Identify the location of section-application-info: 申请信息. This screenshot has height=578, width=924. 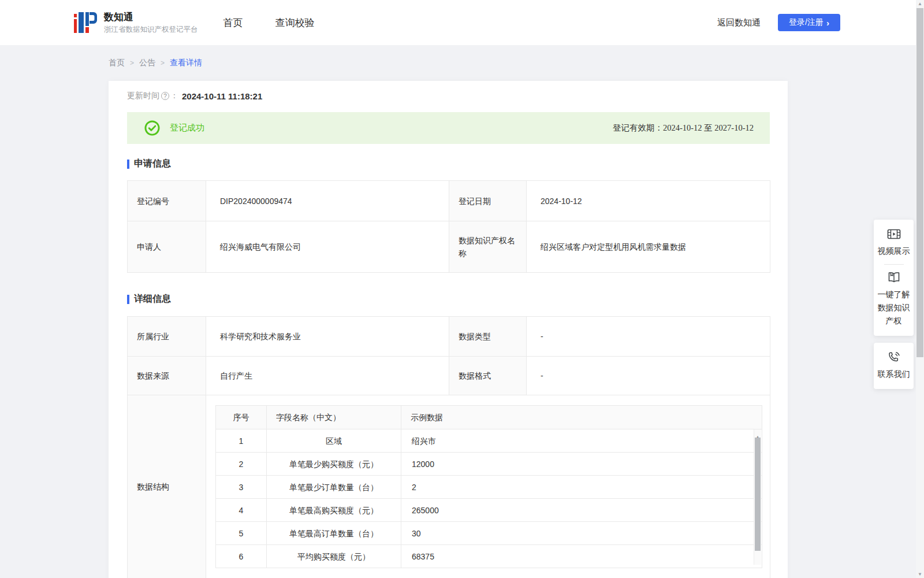
(149, 164).